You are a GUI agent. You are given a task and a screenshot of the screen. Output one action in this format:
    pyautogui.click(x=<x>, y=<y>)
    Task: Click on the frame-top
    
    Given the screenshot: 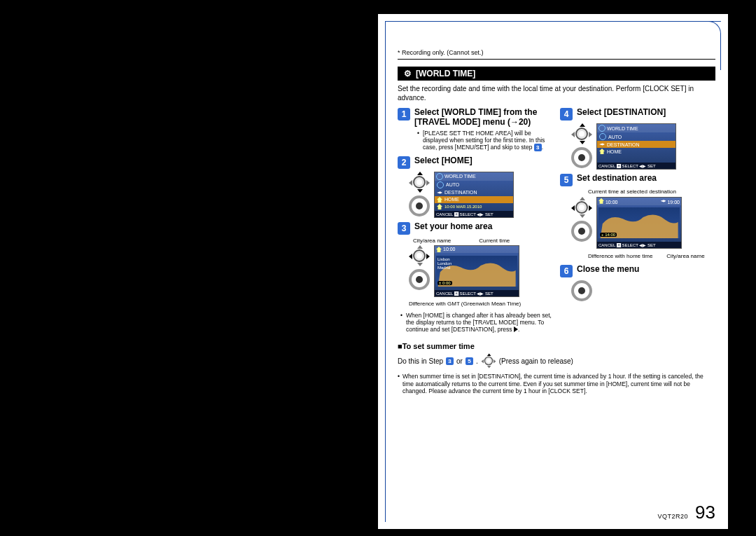 What is the action you would take?
    pyautogui.click(x=553, y=21)
    